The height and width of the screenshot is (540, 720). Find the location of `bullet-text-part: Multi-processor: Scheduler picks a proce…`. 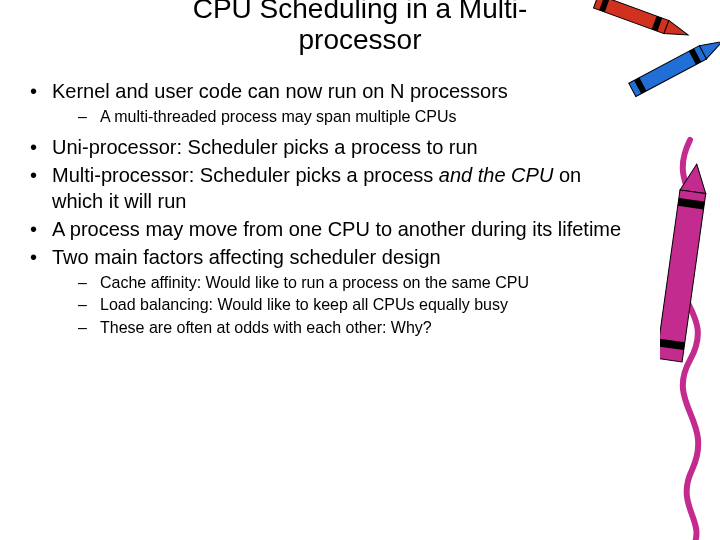

bullet-text-part: Multi-processor: Scheduler picks a proce… is located at coordinates (246, 175).